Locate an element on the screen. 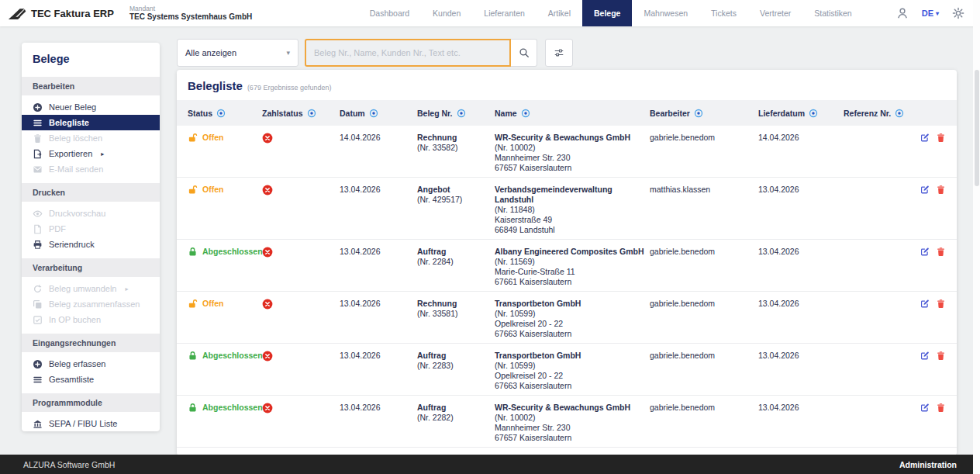 Image resolution: width=980 pixels, height=474 pixels. sidebar-item-beleg-l-schen: Beleg löschen is located at coordinates (91, 138).